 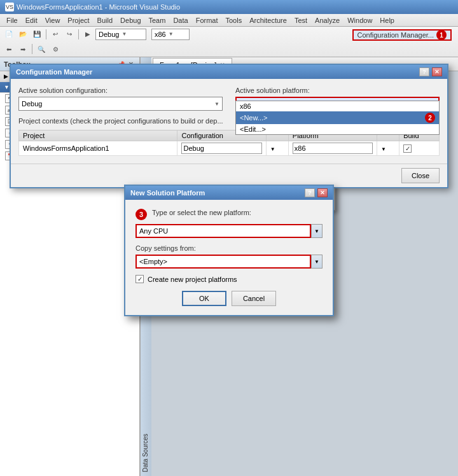 What do you see at coordinates (158, 20) in the screenshot?
I see `menu-team: Team` at bounding box center [158, 20].